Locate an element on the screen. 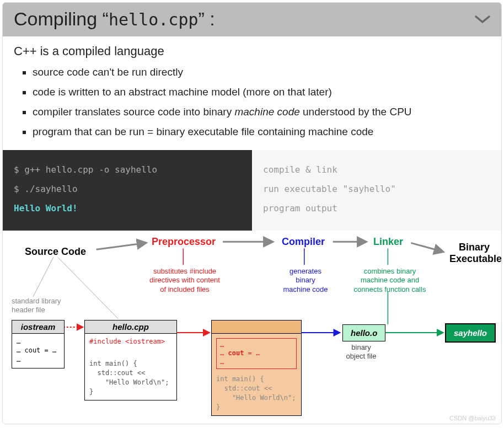  bullet-item: program that can be run = binary executa… is located at coordinates (261, 132).